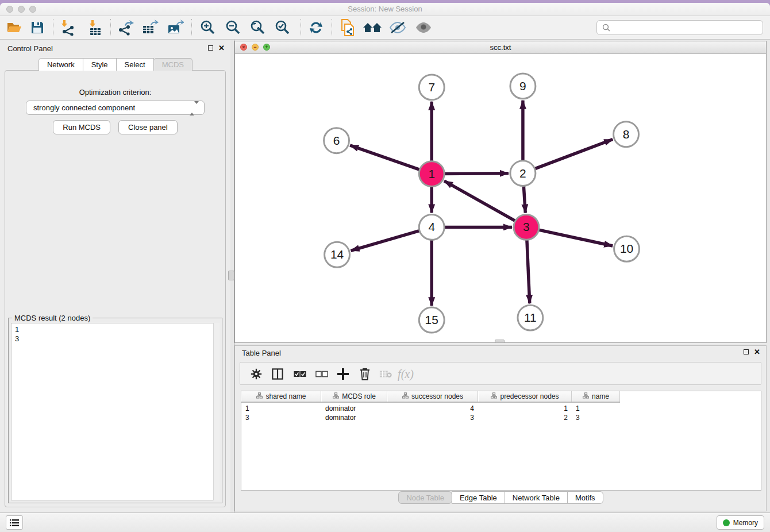  What do you see at coordinates (115, 330) in the screenshot?
I see `result-line: 1` at bounding box center [115, 330].